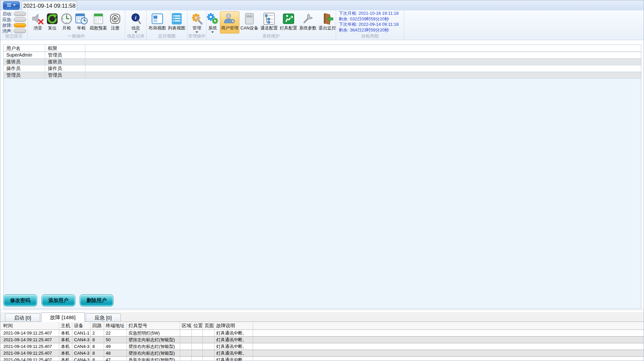  Describe the element at coordinates (449, 346) in the screenshot. I see `filler-cell` at that location.